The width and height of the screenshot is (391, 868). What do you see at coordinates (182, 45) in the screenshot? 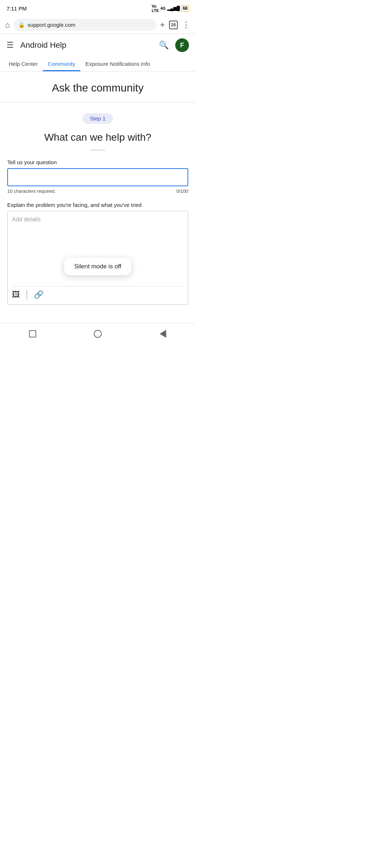
I see `avatar: F` at bounding box center [182, 45].